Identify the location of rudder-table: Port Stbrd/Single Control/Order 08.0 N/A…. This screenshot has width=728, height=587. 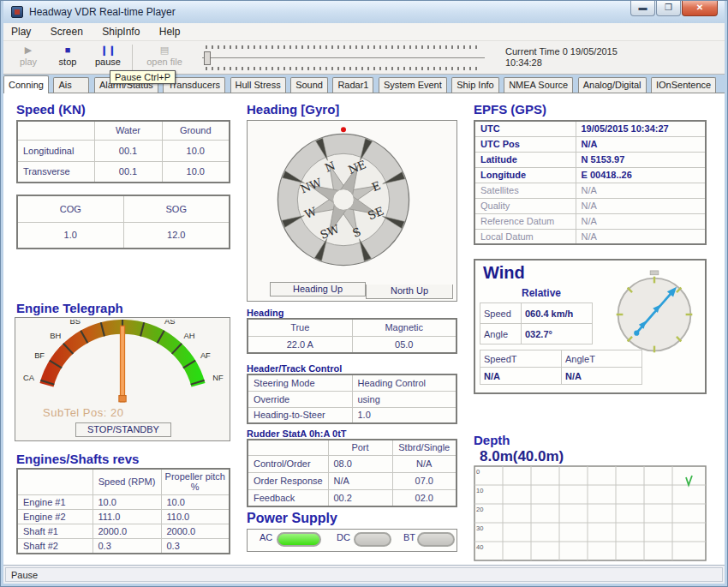
(352, 473).